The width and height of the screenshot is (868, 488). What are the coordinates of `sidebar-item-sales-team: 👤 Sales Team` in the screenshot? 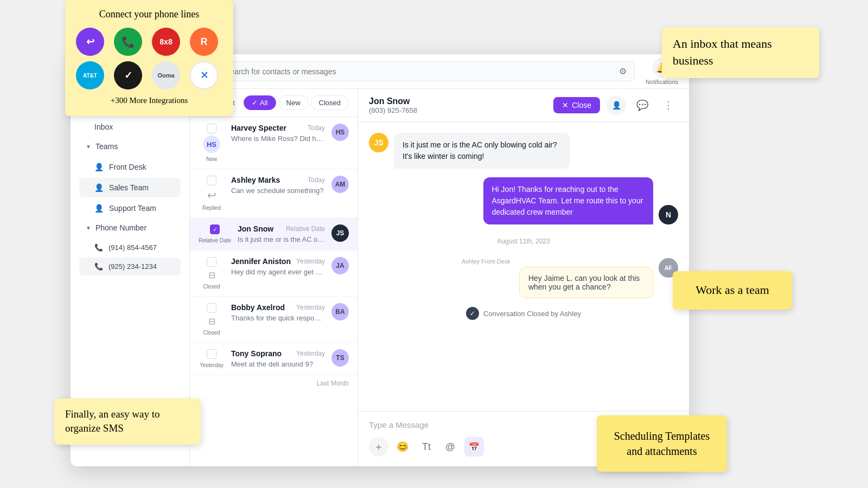 It's located at (130, 188).